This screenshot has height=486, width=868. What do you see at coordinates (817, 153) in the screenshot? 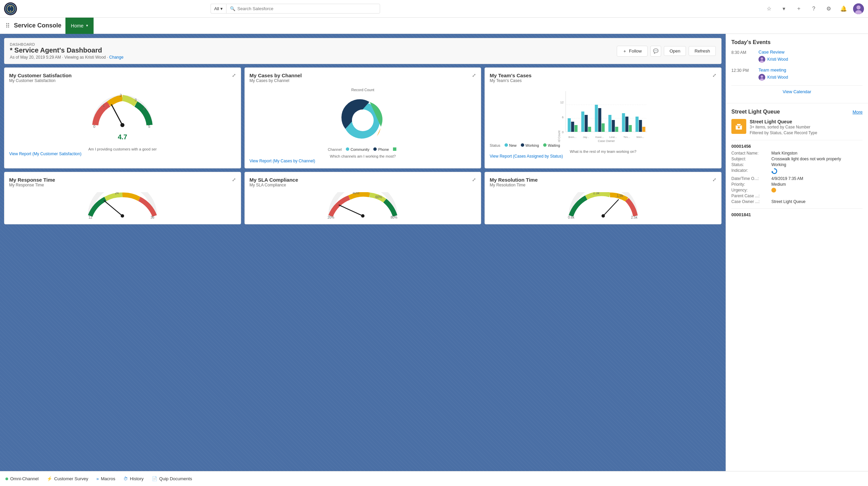
I see `contact-value-1: Mark Kingston` at bounding box center [817, 153].